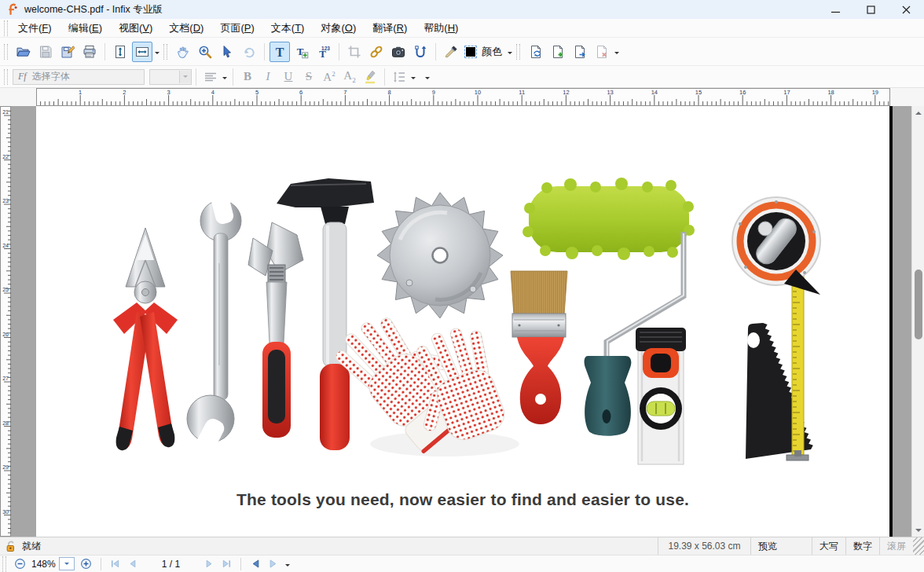 Image resolution: width=924 pixels, height=572 pixels. I want to click on replace-pages-button, so click(536, 52).